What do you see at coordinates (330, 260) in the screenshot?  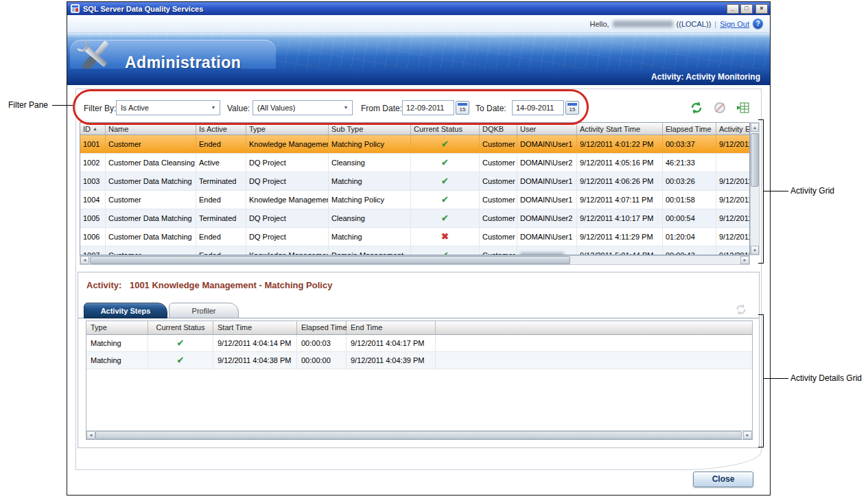 I see `horizontal-scrollbar-thumb` at bounding box center [330, 260].